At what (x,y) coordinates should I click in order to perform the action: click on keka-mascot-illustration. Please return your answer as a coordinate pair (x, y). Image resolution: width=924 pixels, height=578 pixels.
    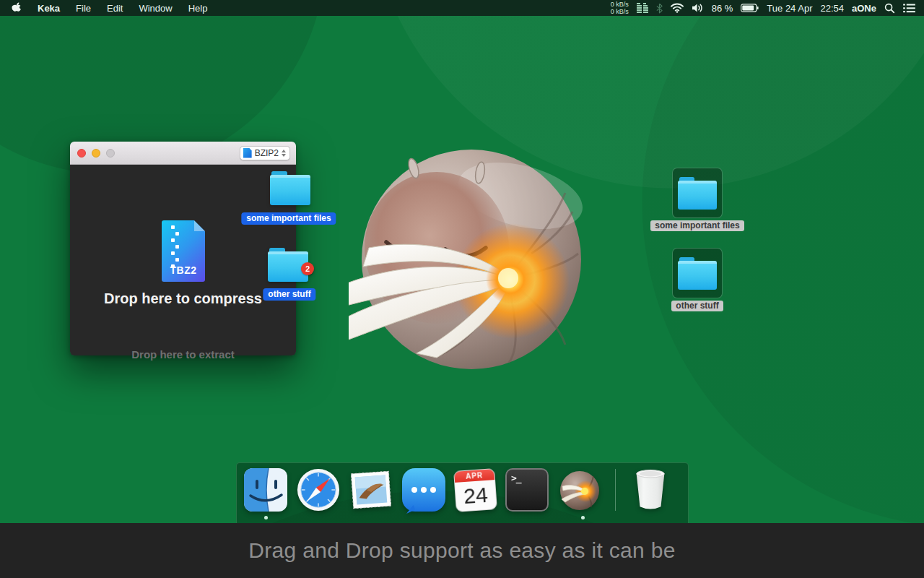
    Looking at the image, I should click on (469, 259).